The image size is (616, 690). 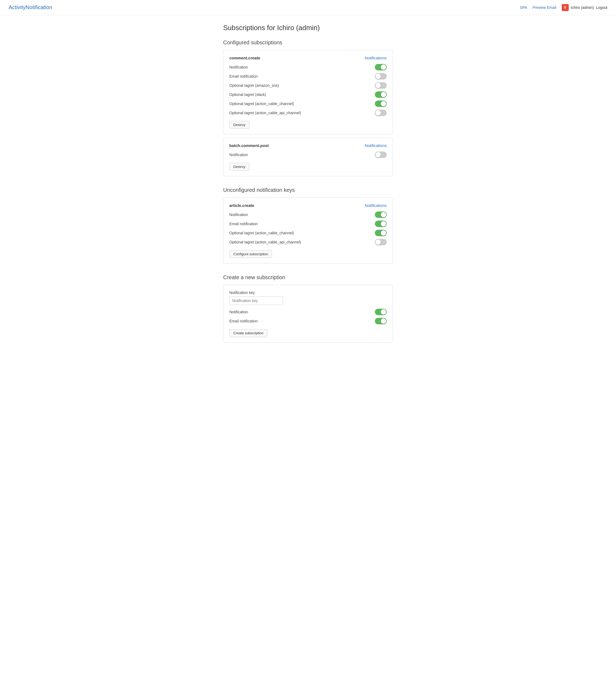 What do you see at coordinates (308, 146) in the screenshot?
I see `card-title-batch-comment-post: batch.comment.post Notifications` at bounding box center [308, 146].